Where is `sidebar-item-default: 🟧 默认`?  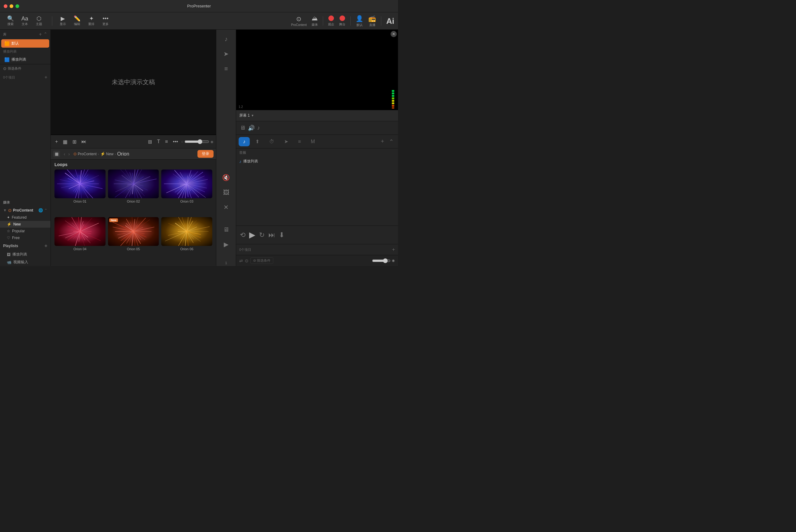
sidebar-item-default: 🟧 默认 is located at coordinates (25, 43).